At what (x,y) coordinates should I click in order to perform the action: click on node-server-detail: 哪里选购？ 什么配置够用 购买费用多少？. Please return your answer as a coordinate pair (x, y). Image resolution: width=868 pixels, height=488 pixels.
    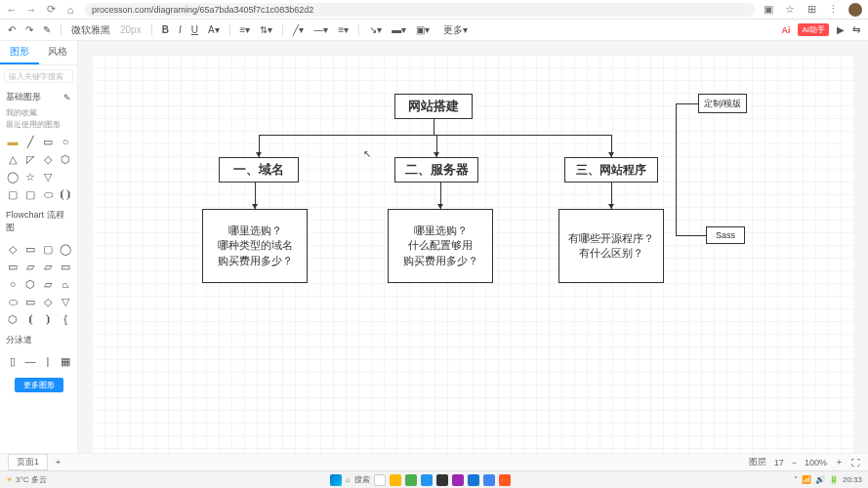
    Looking at the image, I should click on (440, 246).